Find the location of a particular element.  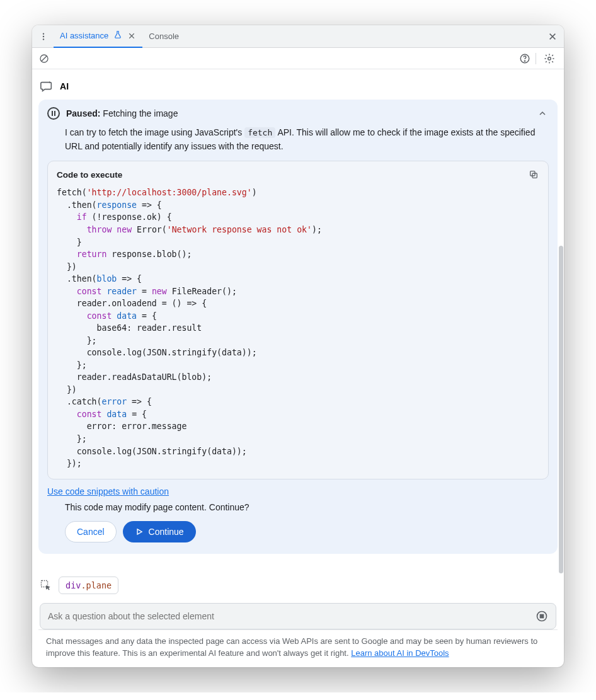

action-row: Cancel Continue is located at coordinates (298, 533).